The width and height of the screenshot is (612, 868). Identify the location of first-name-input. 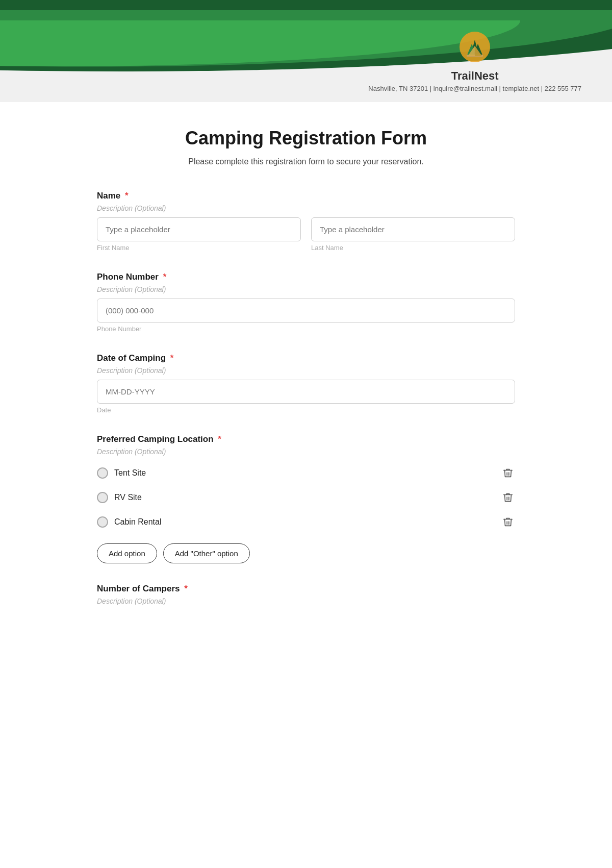
(199, 230).